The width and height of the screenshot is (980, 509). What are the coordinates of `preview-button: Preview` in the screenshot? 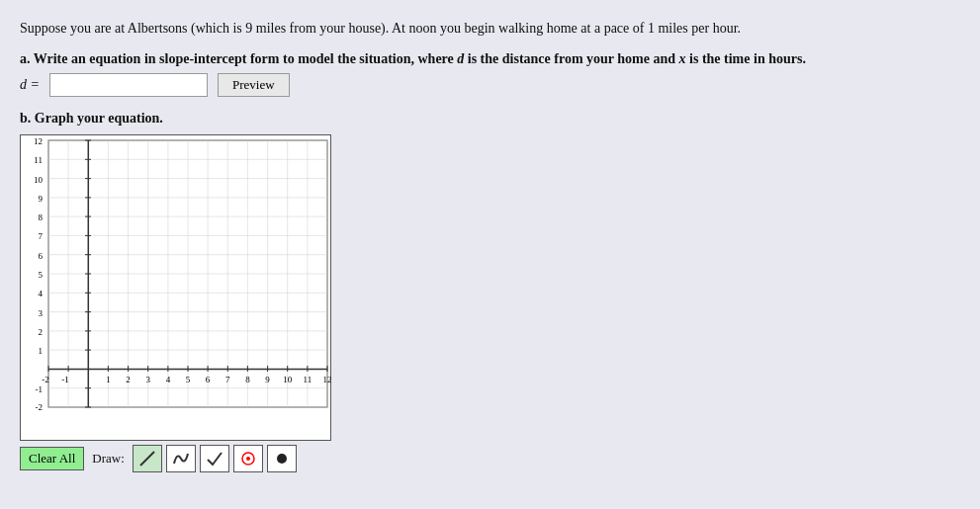 It's located at (253, 85).